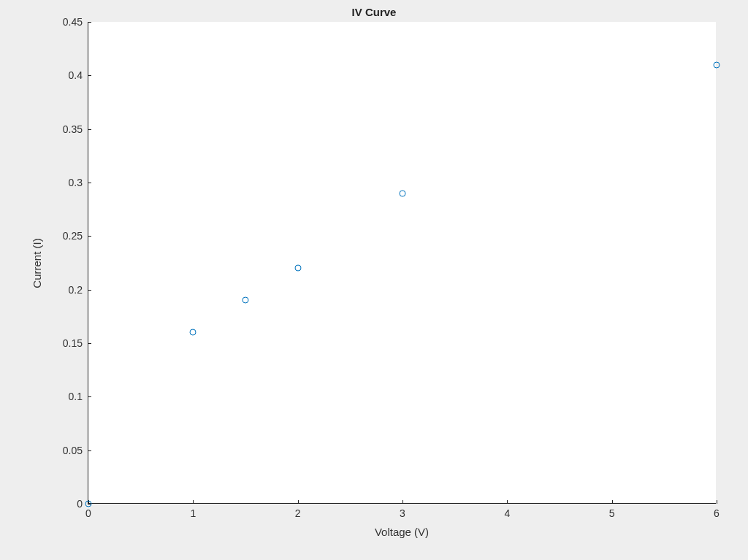  Describe the element at coordinates (76, 290) in the screenshot. I see `y-tick-label: 0.2` at that location.